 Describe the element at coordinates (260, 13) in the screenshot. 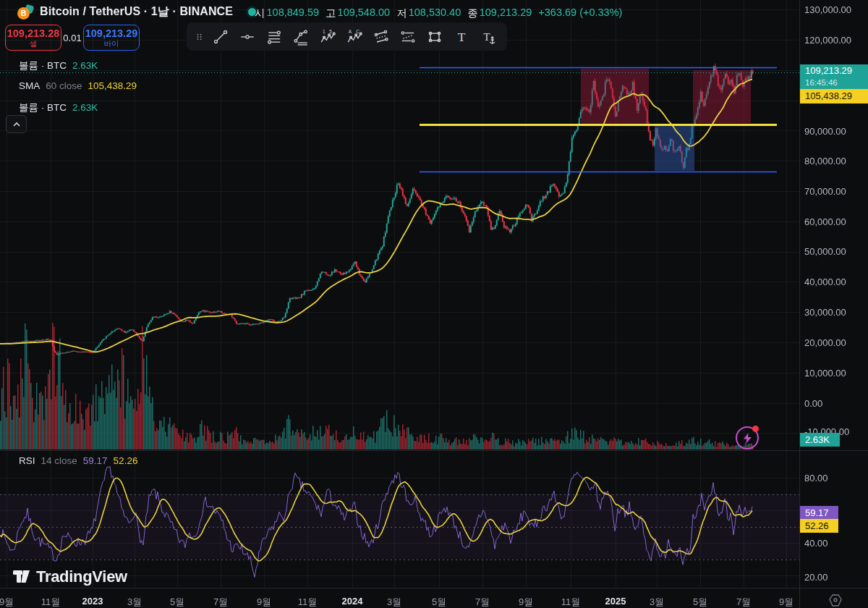

I see `open-label: 시` at that location.